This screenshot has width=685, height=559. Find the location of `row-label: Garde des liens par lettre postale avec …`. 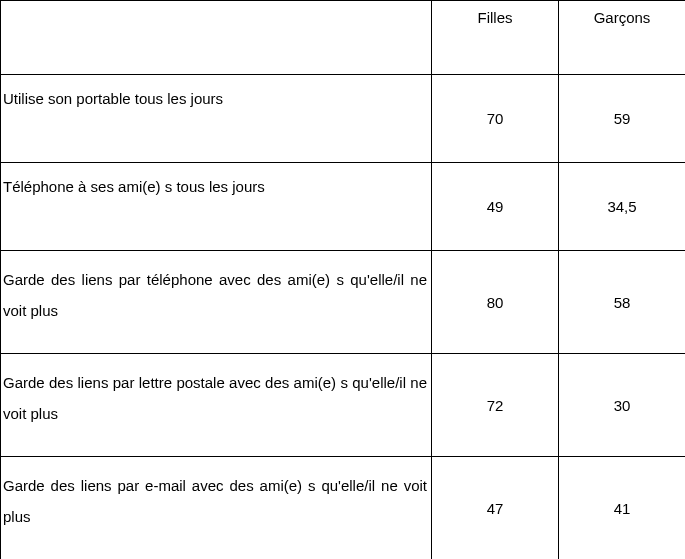

row-label: Garde des liens par lettre postale avec … is located at coordinates (216, 406).